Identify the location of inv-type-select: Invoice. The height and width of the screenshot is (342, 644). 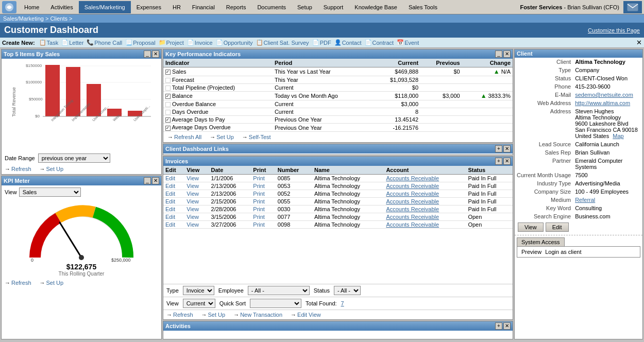
(199, 290).